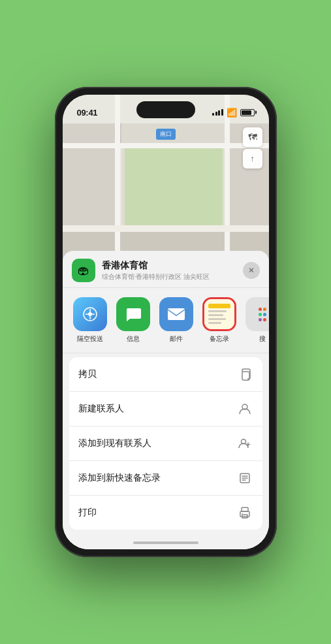  Describe the element at coordinates (262, 339) in the screenshot. I see `more-label: 搜` at that location.